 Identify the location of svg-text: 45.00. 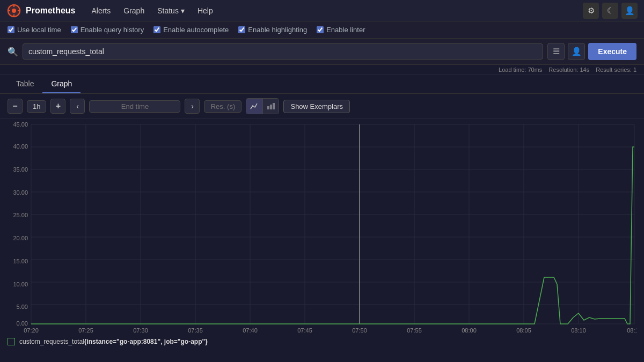
(20, 124).